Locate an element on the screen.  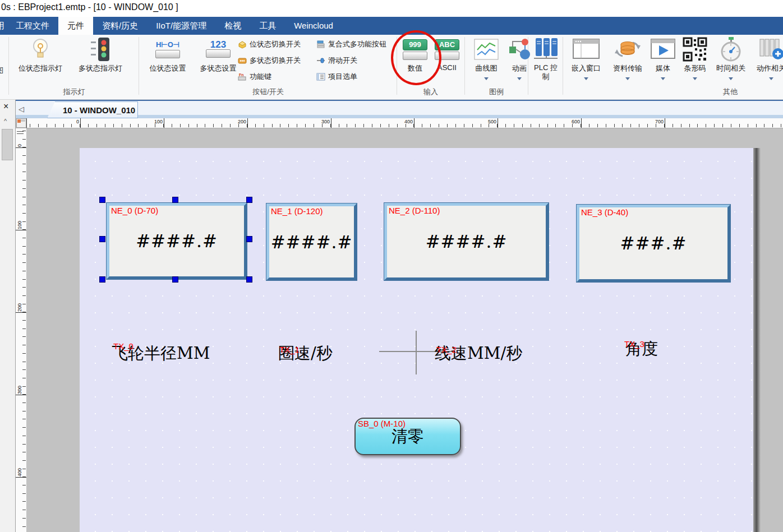
animation-button: 动画 is located at coordinates (519, 57).